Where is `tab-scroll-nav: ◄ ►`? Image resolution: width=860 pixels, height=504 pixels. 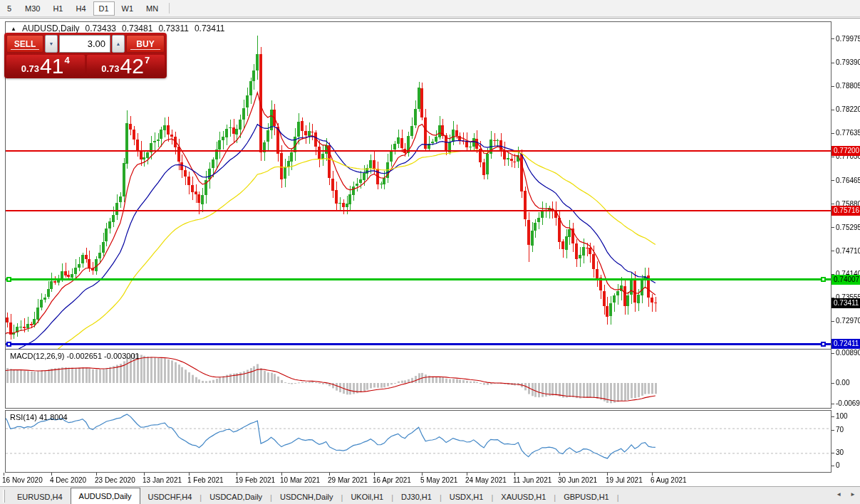
tab-scroll-nav: ◄ ► is located at coordinates (846, 494).